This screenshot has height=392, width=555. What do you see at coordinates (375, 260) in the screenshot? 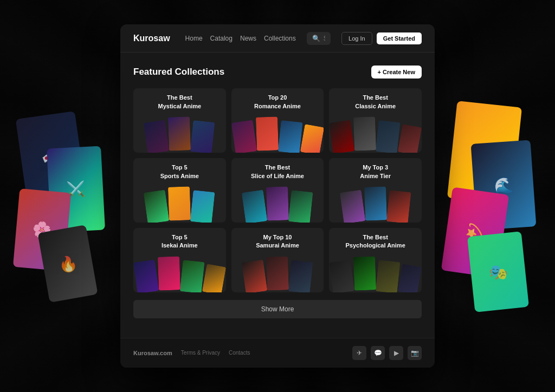
I see `collection-card-psychological: The Best Psychological Anime` at bounding box center [375, 260].